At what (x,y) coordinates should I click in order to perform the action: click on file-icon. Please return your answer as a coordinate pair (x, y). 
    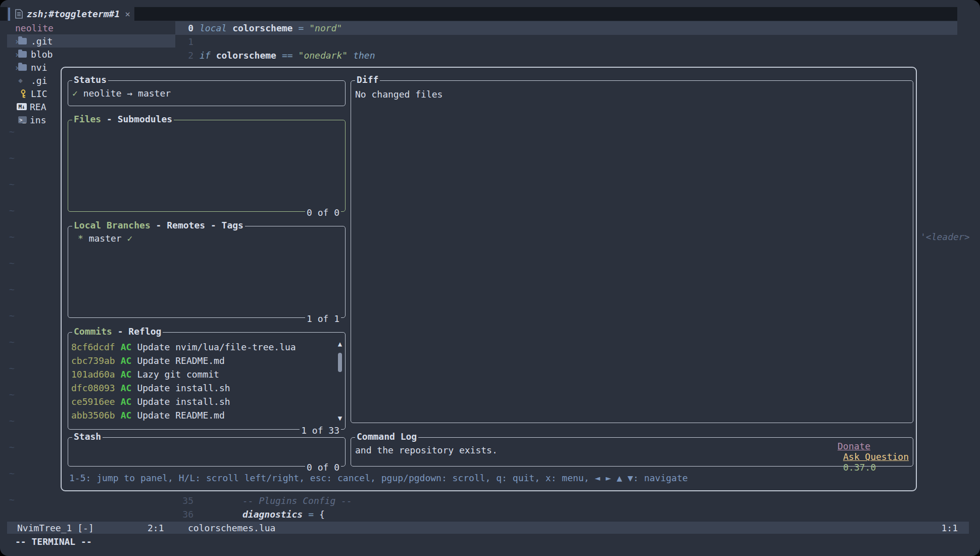
    Looking at the image, I should click on (19, 14).